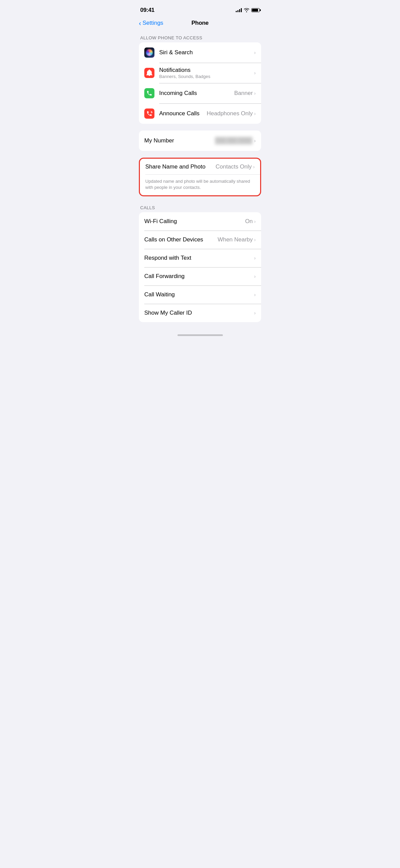 This screenshot has width=400, height=868. I want to click on share-name-row: Share Name and Photo Contacts Only ›, so click(200, 166).